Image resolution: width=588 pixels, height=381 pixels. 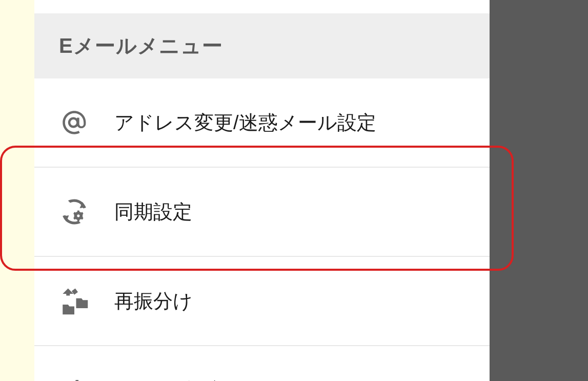 I want to click on menu-item-label: 同期設定, so click(x=153, y=212).